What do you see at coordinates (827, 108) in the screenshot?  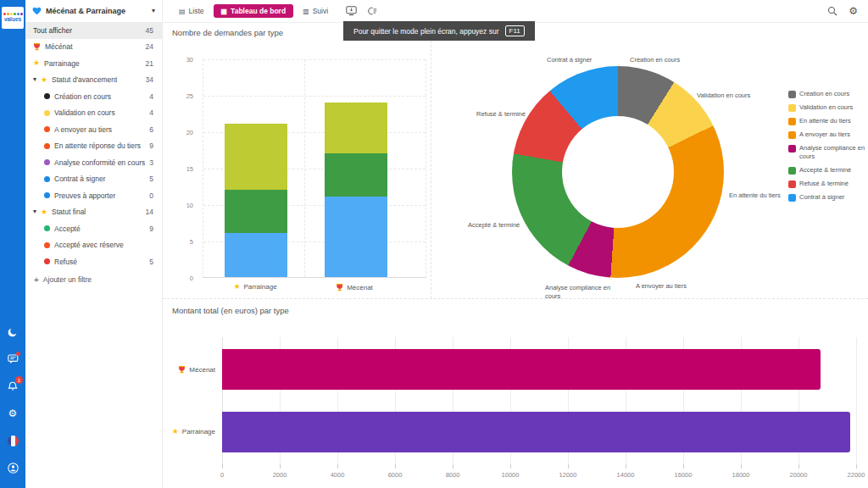 I see `legend-item: Validation en cours` at bounding box center [827, 108].